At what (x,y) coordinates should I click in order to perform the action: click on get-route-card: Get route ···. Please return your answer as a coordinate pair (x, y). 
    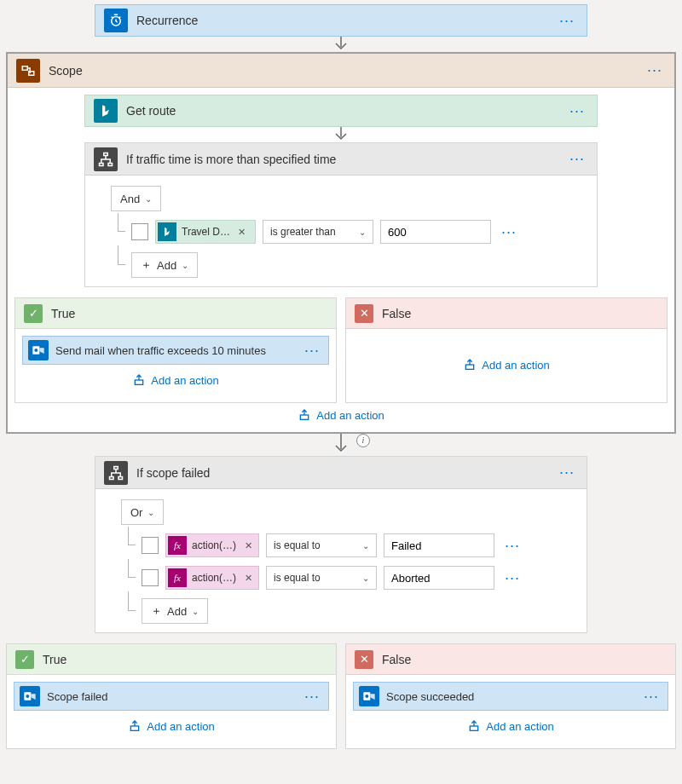
    Looking at the image, I should click on (341, 111).